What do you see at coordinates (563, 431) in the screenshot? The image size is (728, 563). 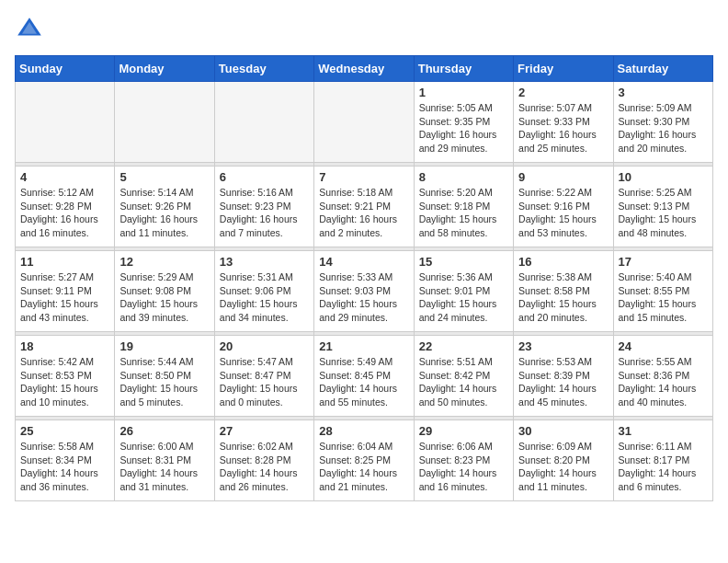 I see `day-number: 30` at bounding box center [563, 431].